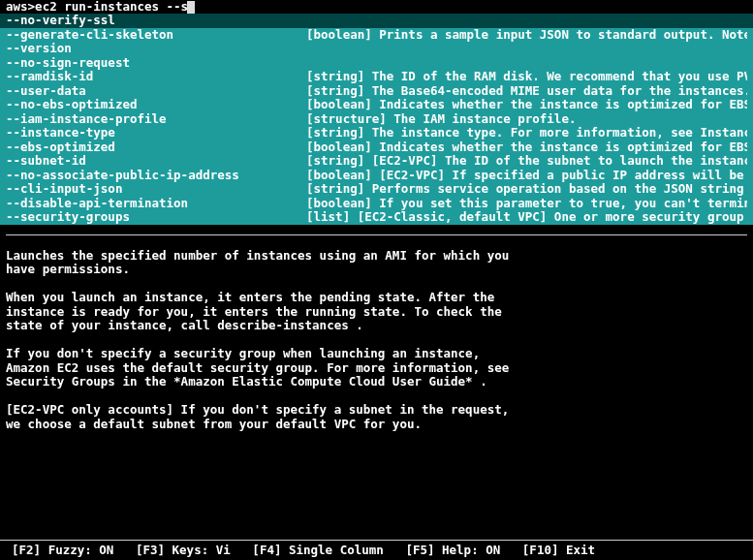 The height and width of the screenshot is (560, 753). What do you see at coordinates (156, 48) in the screenshot?
I see `completion-flag: --version` at bounding box center [156, 48].